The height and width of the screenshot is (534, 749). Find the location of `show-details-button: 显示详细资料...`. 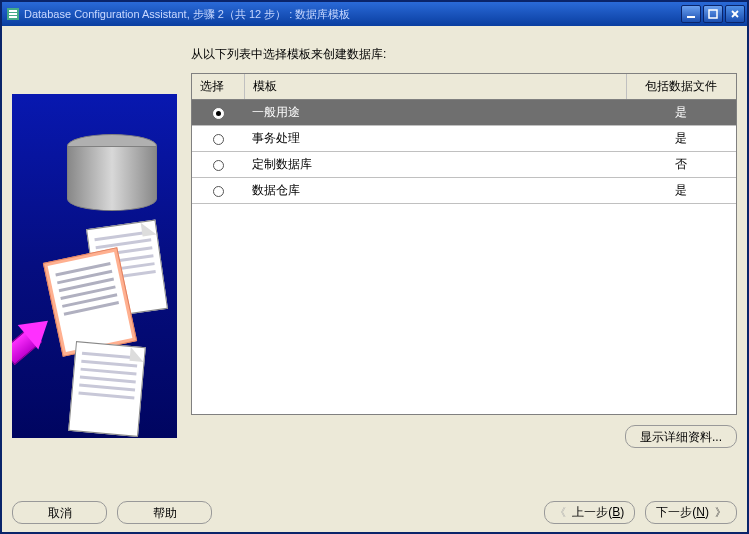

show-details-button: 显示详细资料... is located at coordinates (681, 436).